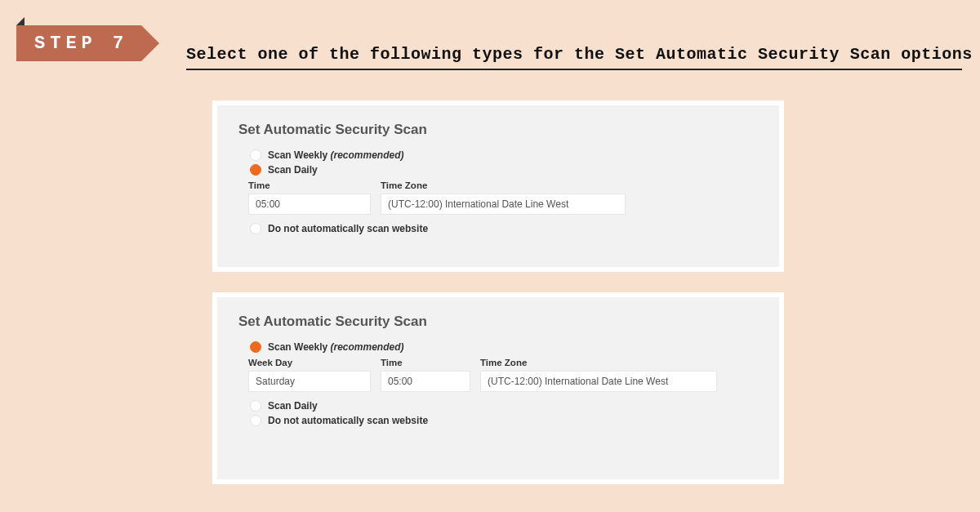 The height and width of the screenshot is (512, 980). Describe the element at coordinates (503, 375) in the screenshot. I see `weekly-fields: Week Day Saturday Time 05:00 Time Zone (…` at that location.